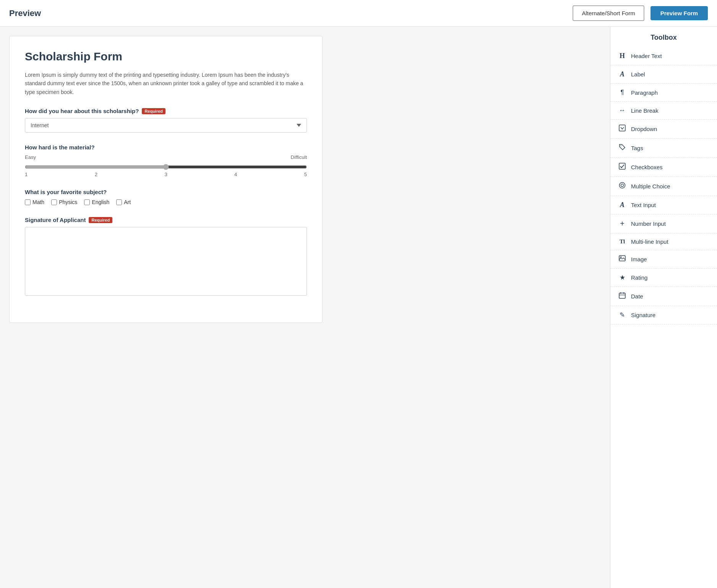 The image size is (717, 588). What do you see at coordinates (663, 186) in the screenshot?
I see `toolbox-item-multiple-choice: Multiple Choice` at bounding box center [663, 186].